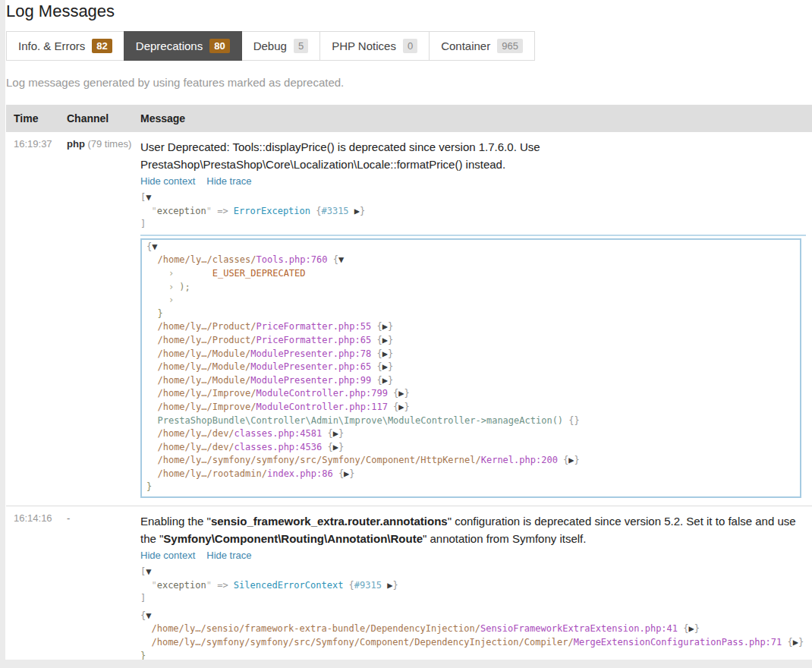  What do you see at coordinates (504, 539) in the screenshot?
I see `message-text: " annotation from Symfony itself.` at bounding box center [504, 539].